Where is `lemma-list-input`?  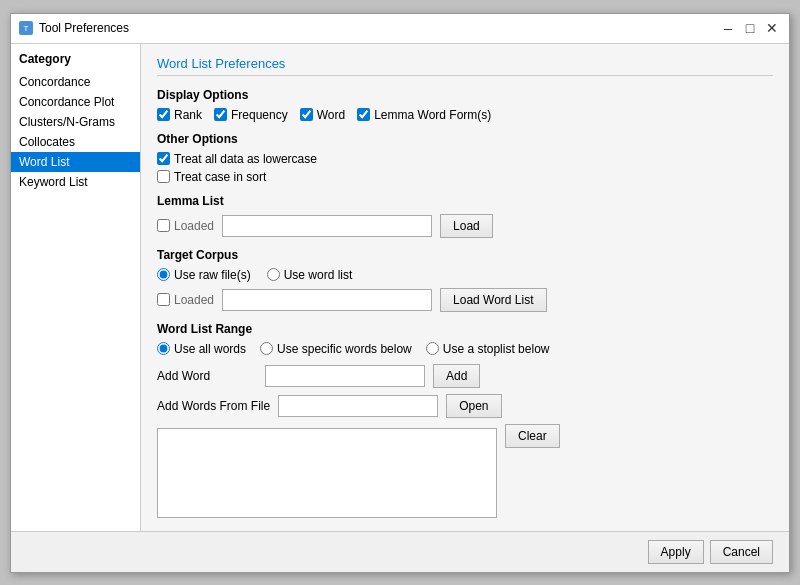
lemma-list-input is located at coordinates (327, 226).